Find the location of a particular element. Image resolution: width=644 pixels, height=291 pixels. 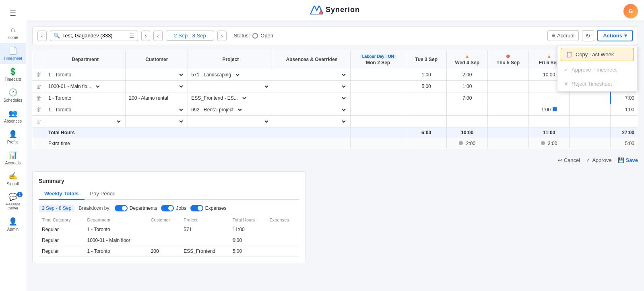

row2-mon is located at coordinates (378, 87).